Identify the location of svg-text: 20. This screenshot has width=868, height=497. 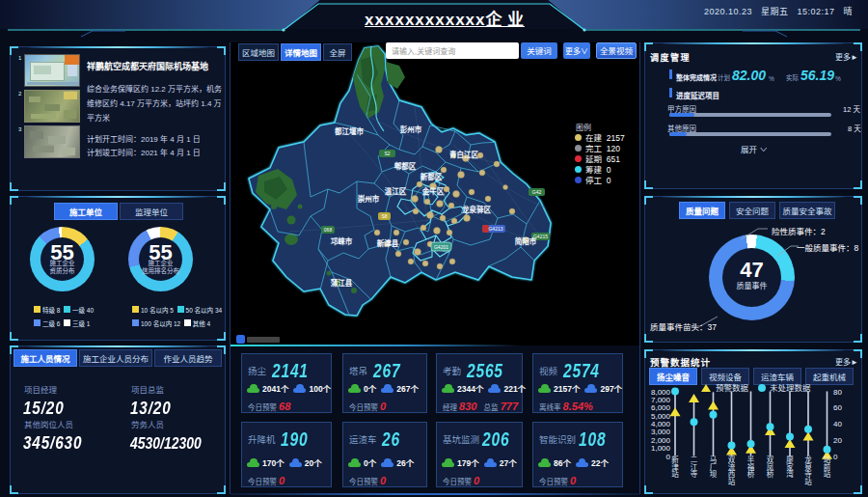
(837, 440).